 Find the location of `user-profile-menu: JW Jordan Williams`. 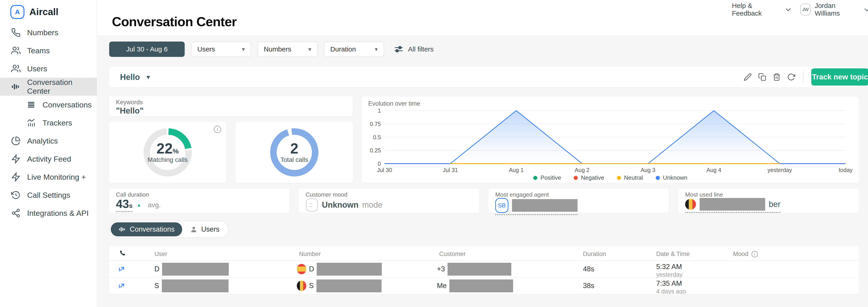

user-profile-menu: JW Jordan Williams is located at coordinates (834, 9).